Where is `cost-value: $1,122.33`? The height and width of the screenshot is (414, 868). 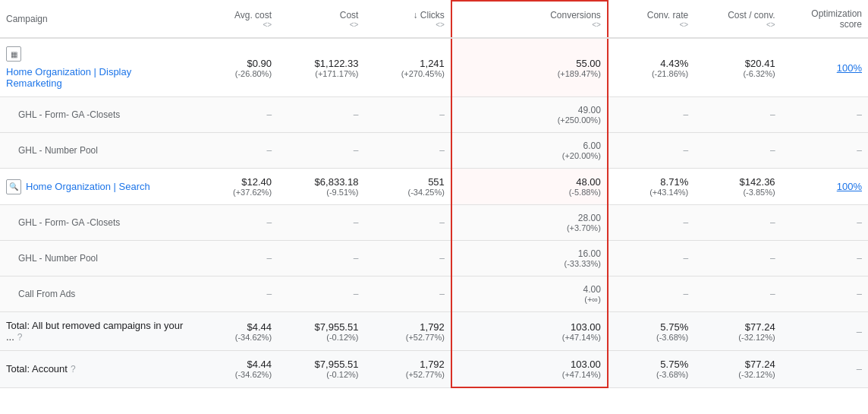 cost-value: $1,122.33 is located at coordinates (321, 64).